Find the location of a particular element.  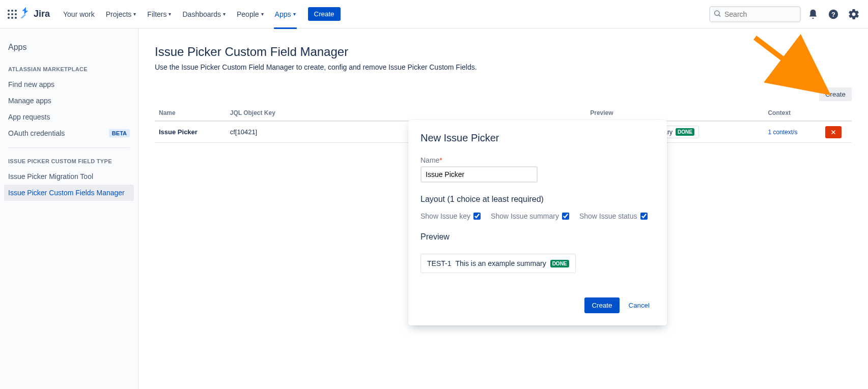

delete-button is located at coordinates (833, 132).